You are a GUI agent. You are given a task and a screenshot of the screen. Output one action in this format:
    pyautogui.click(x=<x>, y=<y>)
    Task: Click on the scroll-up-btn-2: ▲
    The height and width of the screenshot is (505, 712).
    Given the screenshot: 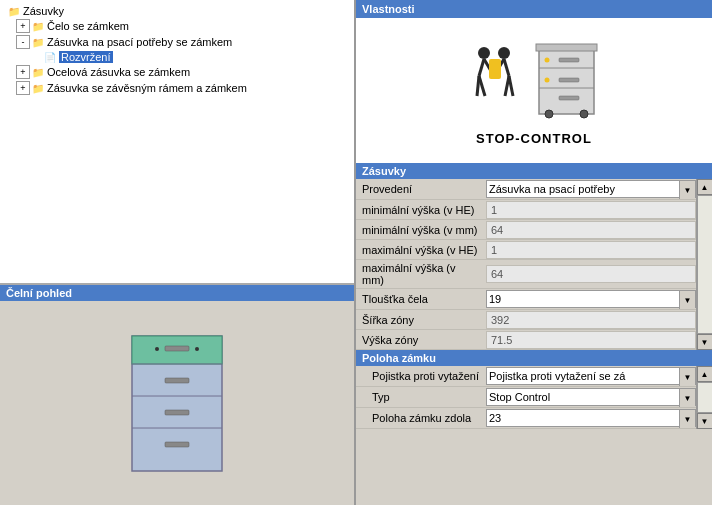 What is the action you would take?
    pyautogui.click(x=705, y=374)
    